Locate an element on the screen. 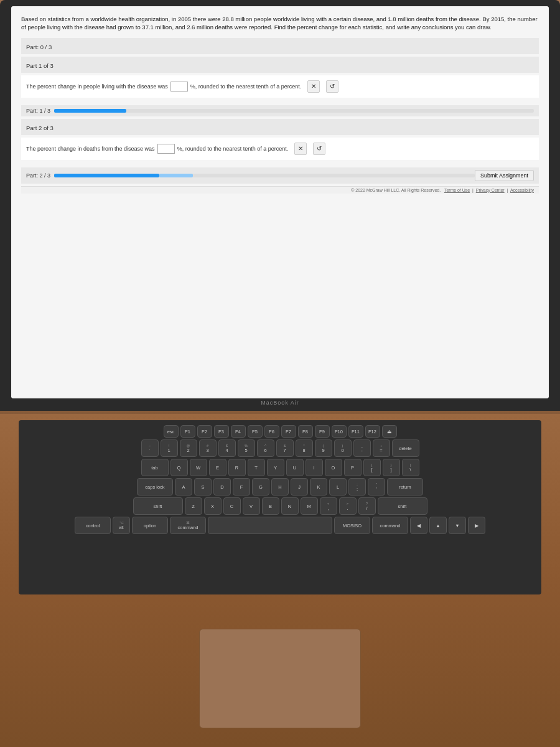 The height and width of the screenshot is (747, 560). part2-question-text: The percent change in deaths from the di… is located at coordinates (91, 149).